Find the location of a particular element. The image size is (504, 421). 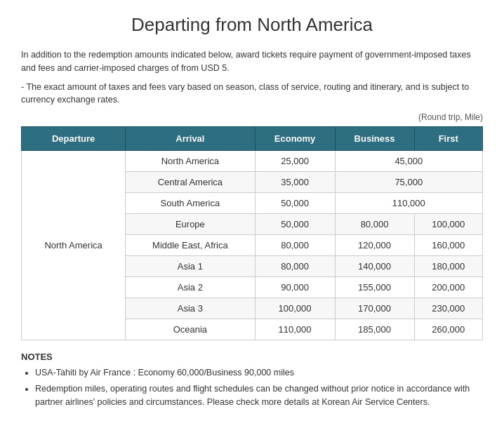

arrival-cell: Asia 2 is located at coordinates (190, 288).